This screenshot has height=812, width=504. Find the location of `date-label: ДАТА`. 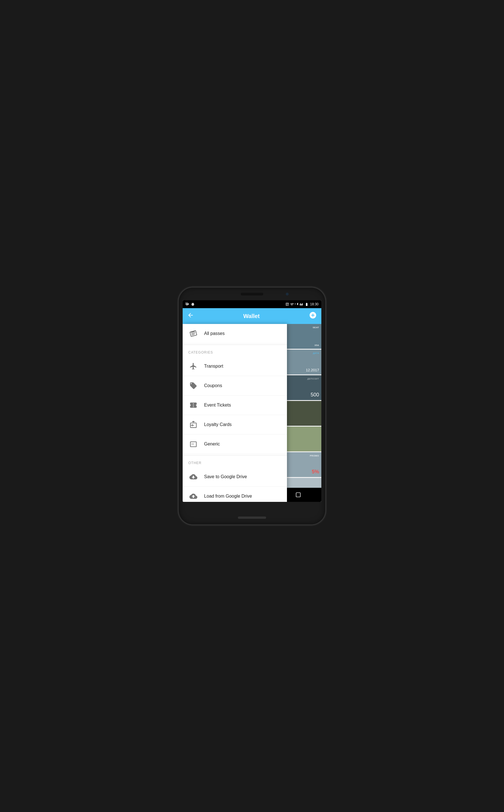

date-label: ДАТА is located at coordinates (316, 353).